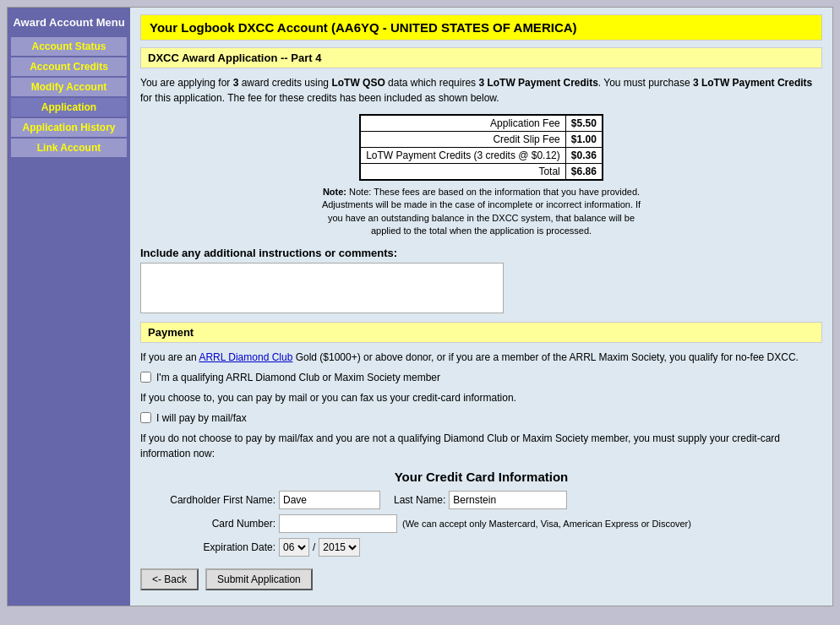 The image size is (840, 625). Describe the element at coordinates (463, 172) in the screenshot. I see `total-label: Total` at that location.